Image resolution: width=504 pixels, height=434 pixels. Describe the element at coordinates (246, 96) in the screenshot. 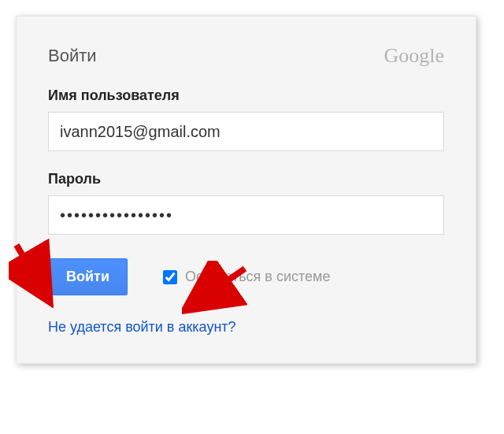

I see `username-label: Имя пользователя` at that location.